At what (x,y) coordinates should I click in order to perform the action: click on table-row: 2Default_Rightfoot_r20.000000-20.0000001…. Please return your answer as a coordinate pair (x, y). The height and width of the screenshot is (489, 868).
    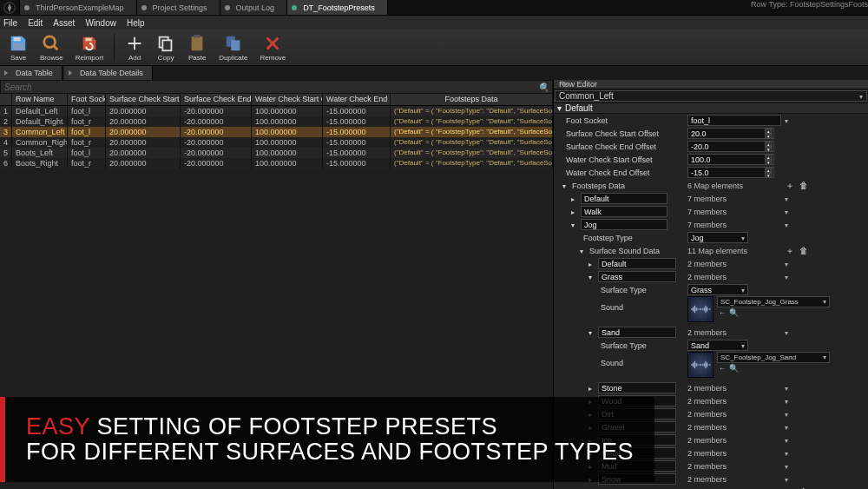
    Looking at the image, I should click on (276, 122).